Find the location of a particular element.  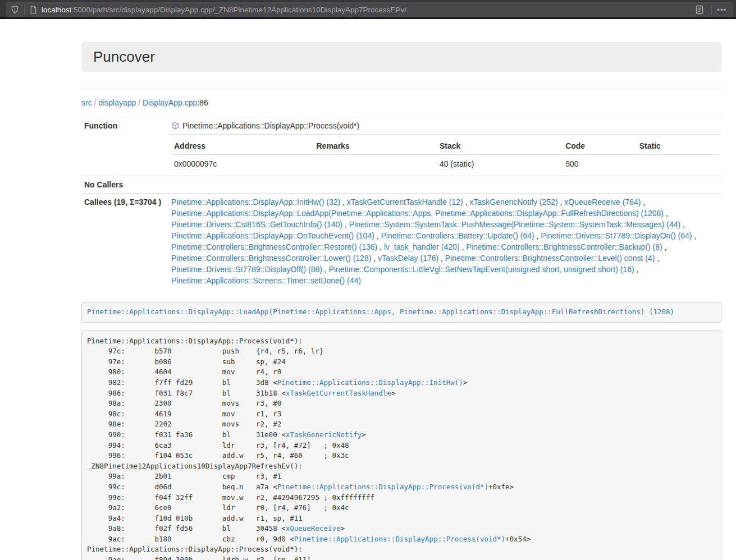

metrics-value-remarks is located at coordinates (375, 164).